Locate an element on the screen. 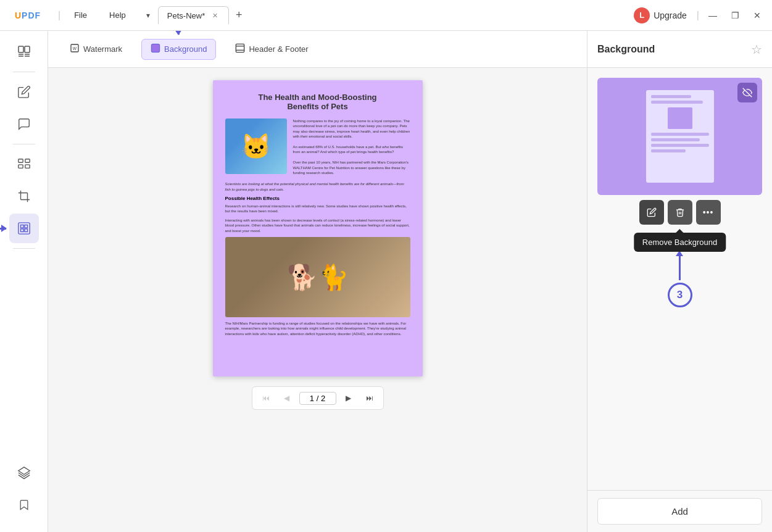 The width and height of the screenshot is (772, 532). tab-close-btn: ✕ is located at coordinates (215, 15).